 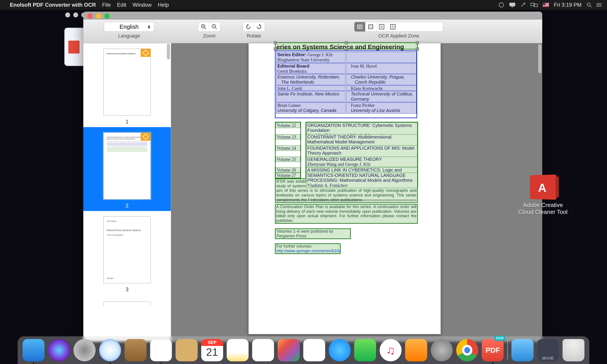 I want to click on status-screens-icon, so click(x=534, y=5).